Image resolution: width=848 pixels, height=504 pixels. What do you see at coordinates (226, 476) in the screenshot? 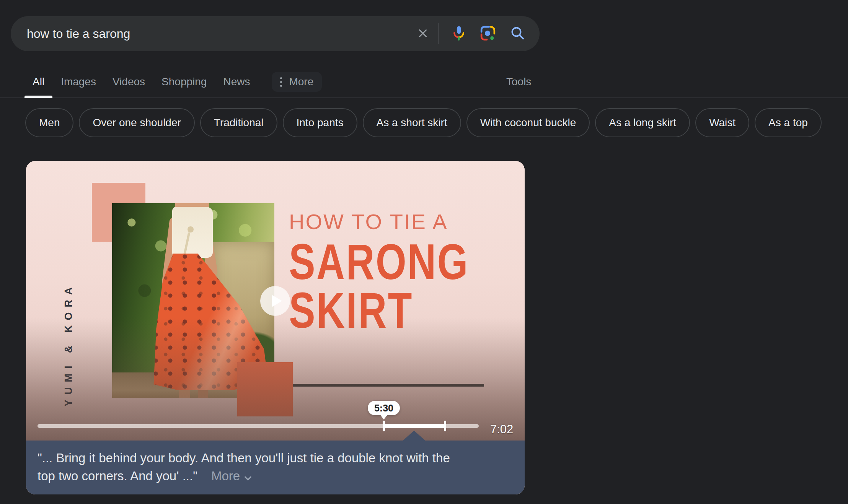
I see `caption-more-button: More` at bounding box center [226, 476].